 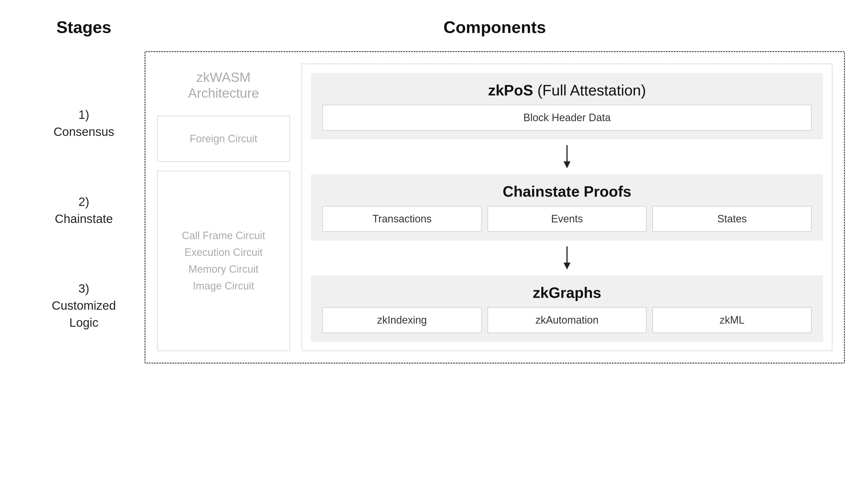 What do you see at coordinates (567, 191) in the screenshot?
I see `chainstate-title: Chainstate Proofs` at bounding box center [567, 191].